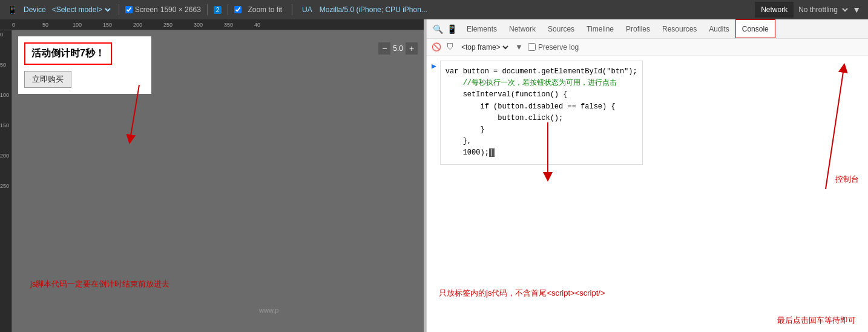 The width and height of the screenshot is (868, 332). I want to click on screen-dims: 1590 × 2663, so click(180, 10).